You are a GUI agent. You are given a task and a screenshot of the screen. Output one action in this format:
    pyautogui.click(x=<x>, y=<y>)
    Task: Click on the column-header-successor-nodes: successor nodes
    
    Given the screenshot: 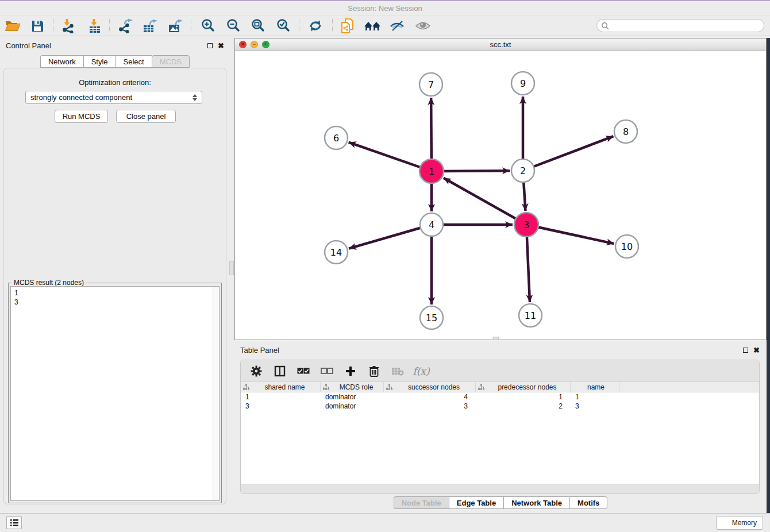 What is the action you would take?
    pyautogui.click(x=430, y=387)
    